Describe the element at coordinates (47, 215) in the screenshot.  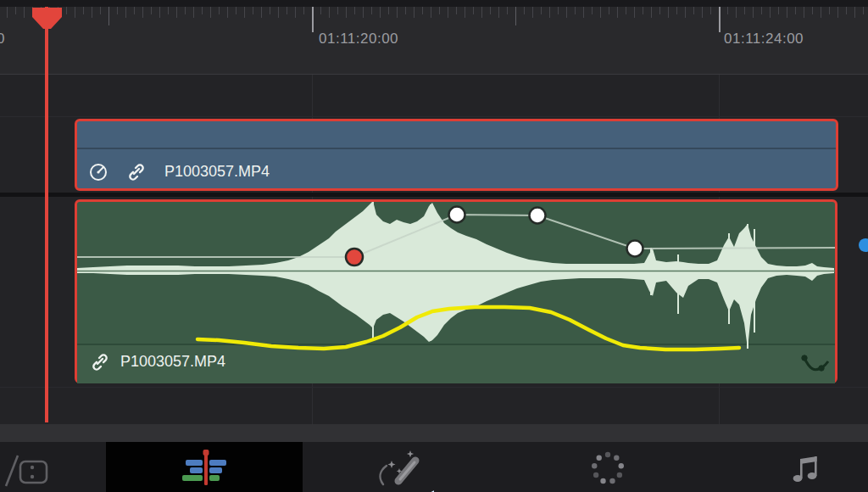
I see `playhead-line` at that location.